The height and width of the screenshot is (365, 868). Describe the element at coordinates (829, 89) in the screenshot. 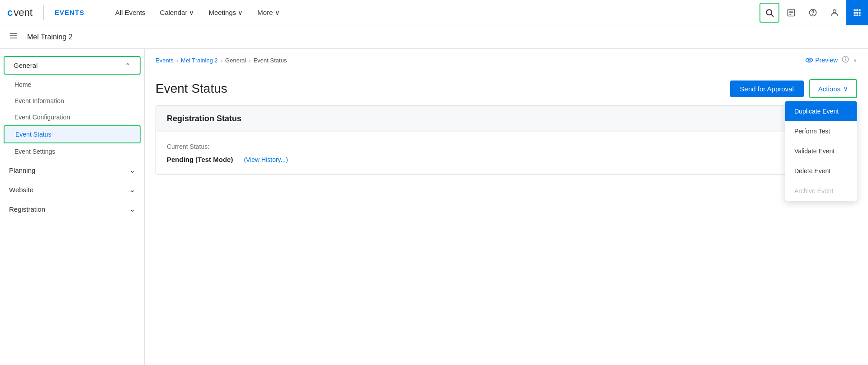

I see `actions-label: Actions` at that location.